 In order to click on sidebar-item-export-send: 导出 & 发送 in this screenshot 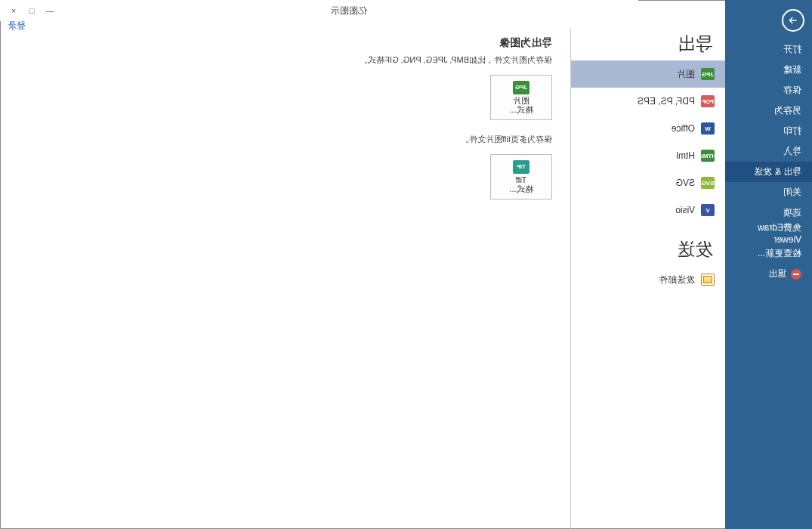, I will do `click(769, 172)`.